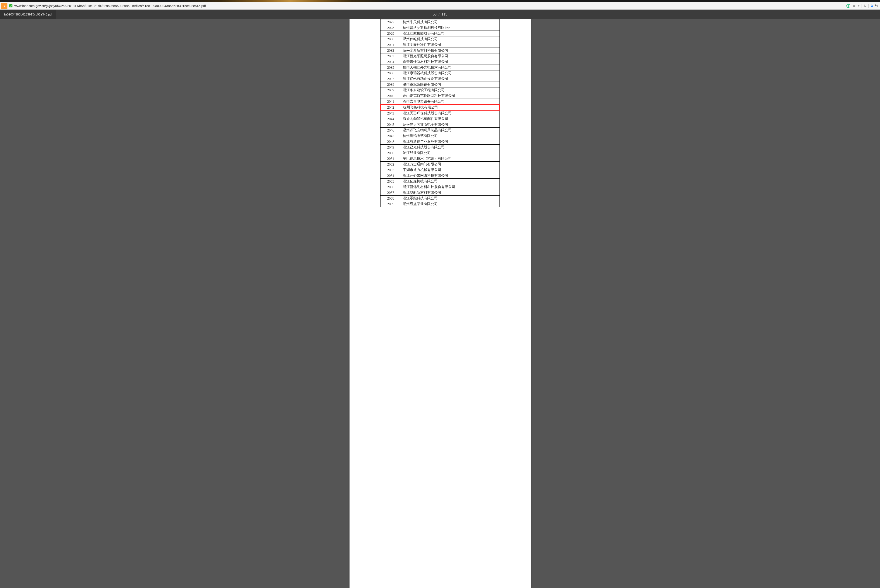 The width and height of the screenshot is (880, 588). I want to click on table-row: 2032绍兴东升新材料科技有限公司, so click(440, 50).